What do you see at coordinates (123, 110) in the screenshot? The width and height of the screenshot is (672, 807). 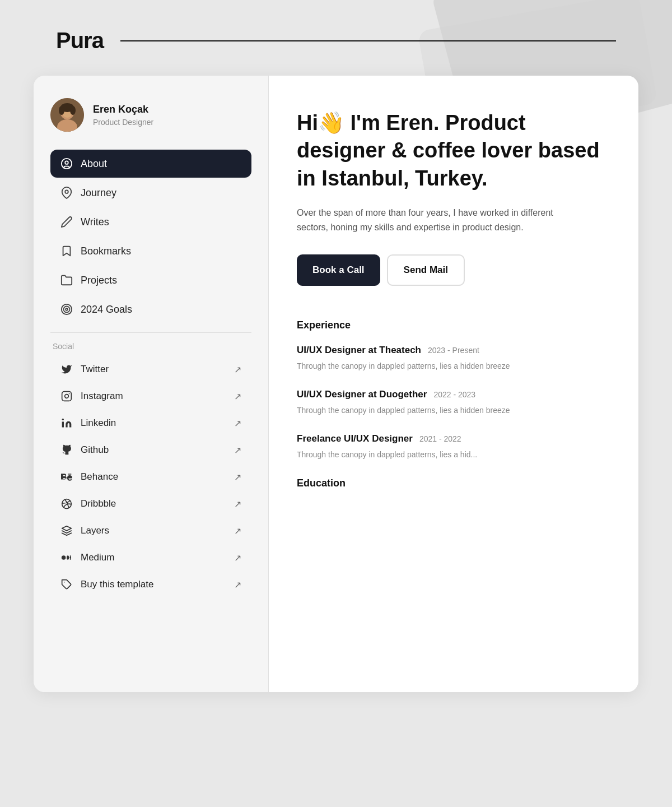 I see `profile-name: Eren Koçak` at bounding box center [123, 110].